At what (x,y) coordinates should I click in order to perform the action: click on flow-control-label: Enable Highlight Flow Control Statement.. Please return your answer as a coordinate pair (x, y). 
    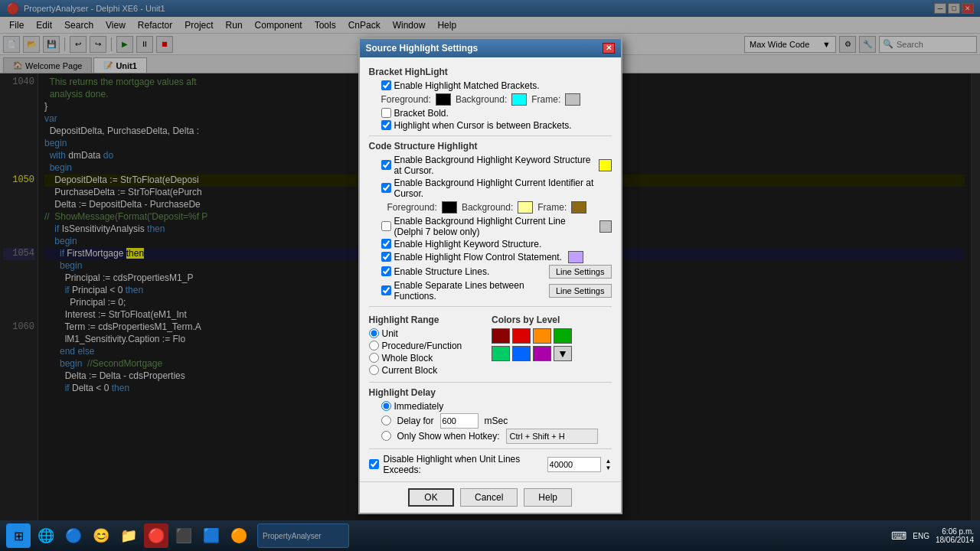
    Looking at the image, I should click on (478, 257).